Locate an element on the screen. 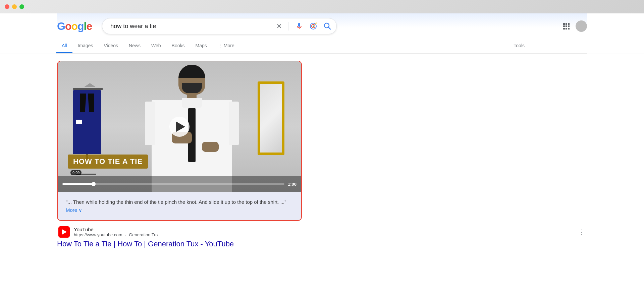 The width and height of the screenshot is (644, 302). tab-images: Images is located at coordinates (86, 46).